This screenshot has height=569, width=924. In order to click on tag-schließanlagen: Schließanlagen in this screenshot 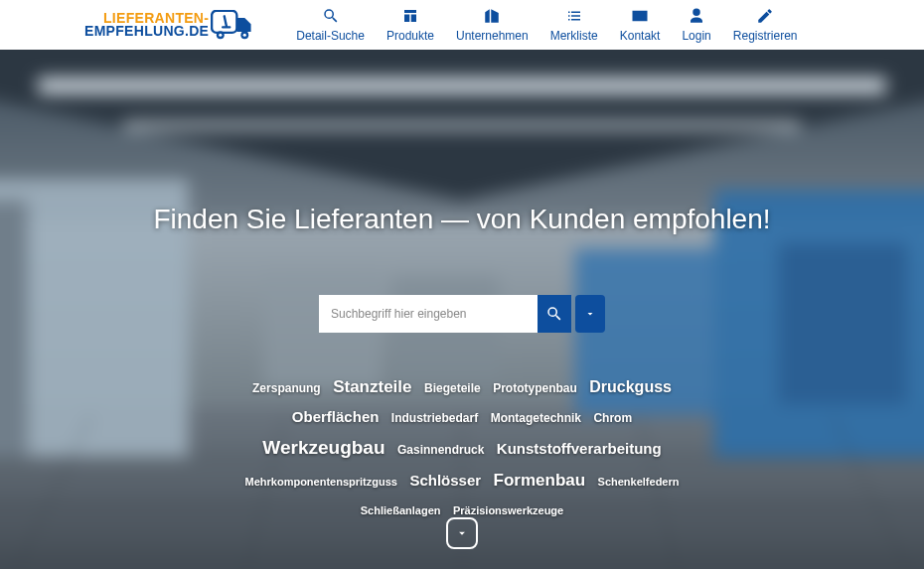, I will do `click(401, 510)`.